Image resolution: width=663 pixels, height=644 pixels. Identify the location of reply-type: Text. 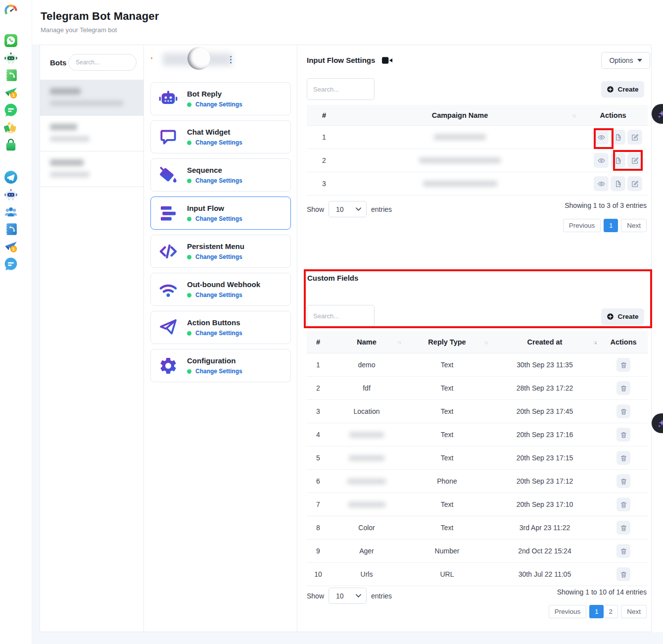
(447, 388).